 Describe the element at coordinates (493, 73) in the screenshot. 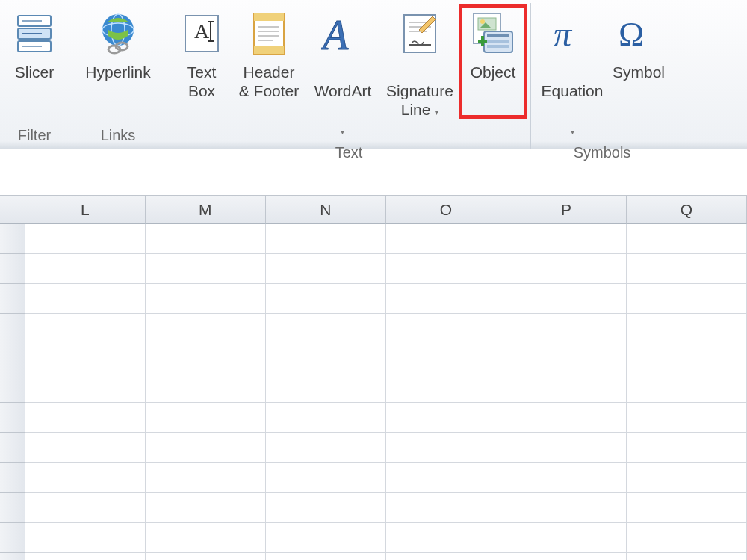

I see `object-button: Object` at that location.